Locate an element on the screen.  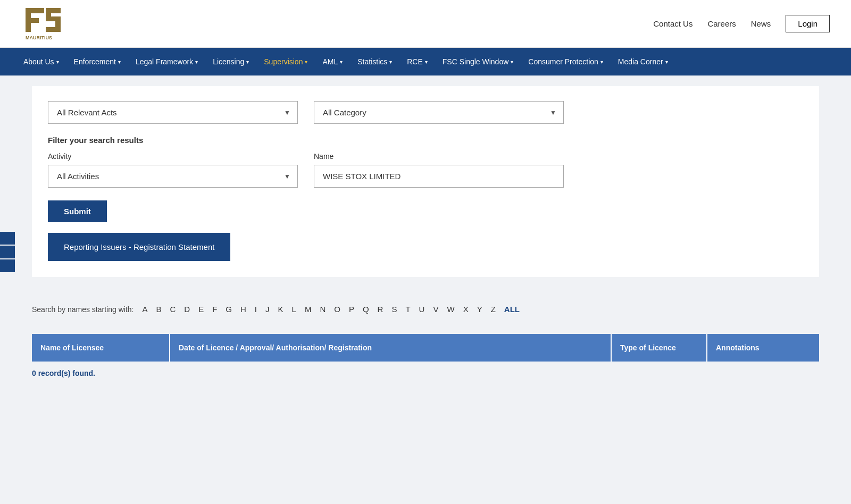
supervision-arrow: ▾ is located at coordinates (306, 62).